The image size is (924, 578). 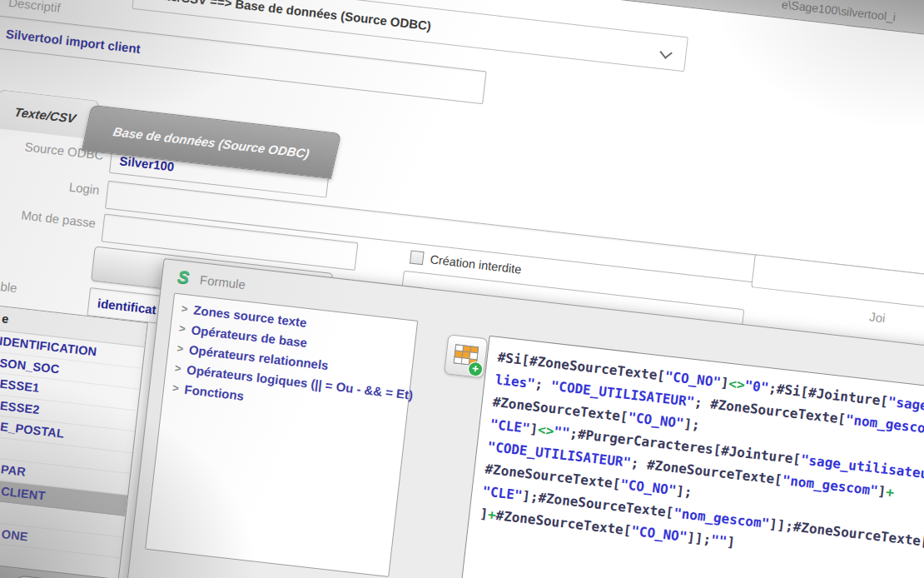 I want to click on function-tree: >Zones source texte>Opérateurs de base>O…, so click(x=281, y=435).